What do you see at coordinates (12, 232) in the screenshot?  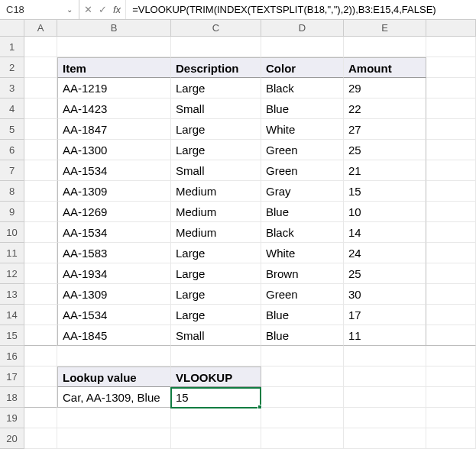 I see `row-header: 10` at bounding box center [12, 232].